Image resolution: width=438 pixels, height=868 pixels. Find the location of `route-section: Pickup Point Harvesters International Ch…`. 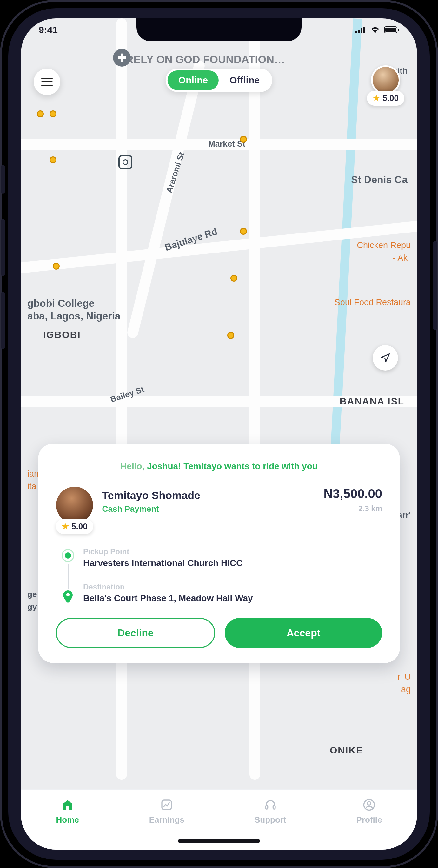

route-section: Pickup Point Harvesters International Ch… is located at coordinates (222, 576).